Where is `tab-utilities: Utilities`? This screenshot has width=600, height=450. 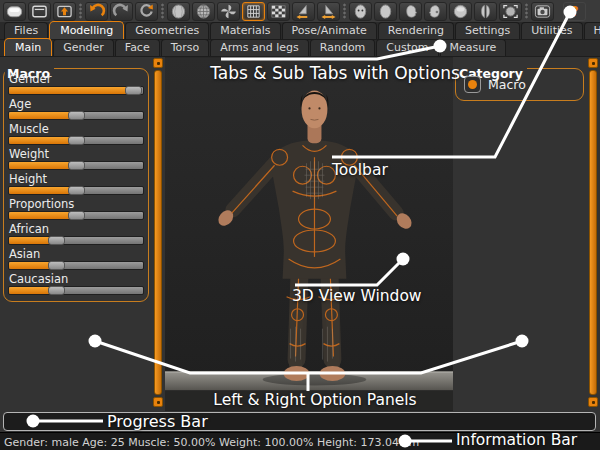
tab-utilities: Utilities is located at coordinates (552, 30).